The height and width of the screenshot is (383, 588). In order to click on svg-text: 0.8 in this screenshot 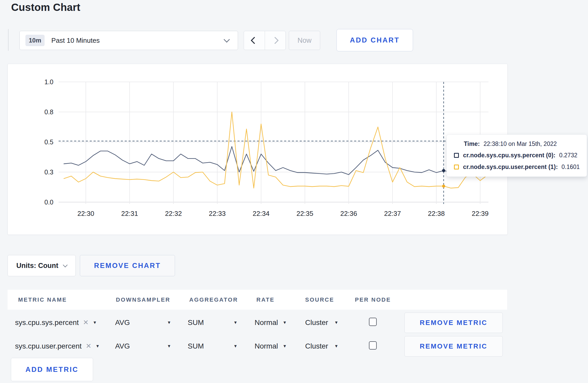, I will do `click(49, 112)`.